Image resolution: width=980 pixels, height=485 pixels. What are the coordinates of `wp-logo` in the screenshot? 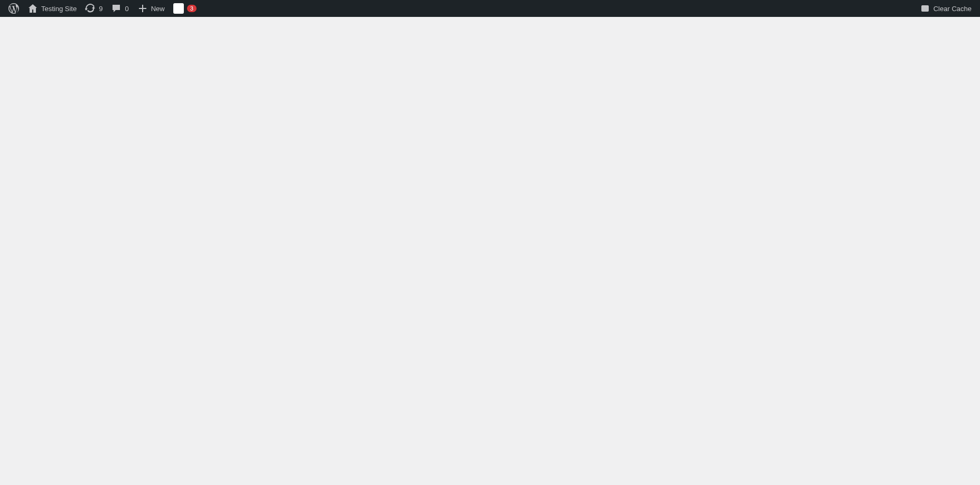 It's located at (14, 8).